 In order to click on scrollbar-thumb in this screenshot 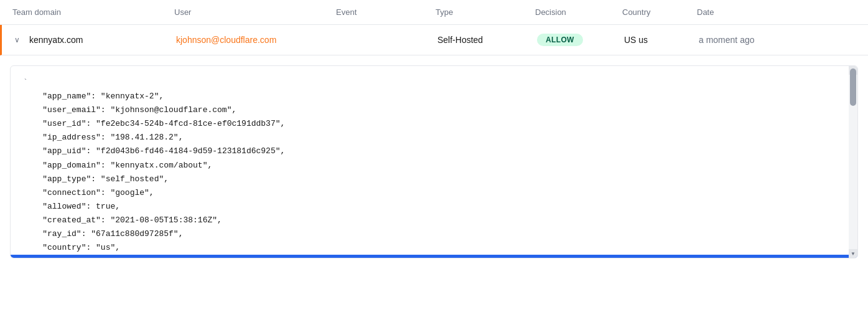, I will do `click(853, 87)`.